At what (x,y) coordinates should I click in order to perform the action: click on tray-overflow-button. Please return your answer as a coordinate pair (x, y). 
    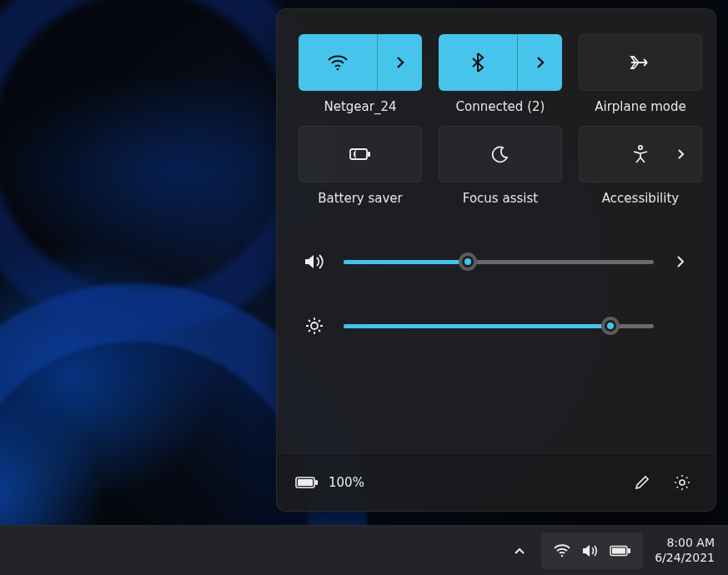
    Looking at the image, I should click on (520, 551).